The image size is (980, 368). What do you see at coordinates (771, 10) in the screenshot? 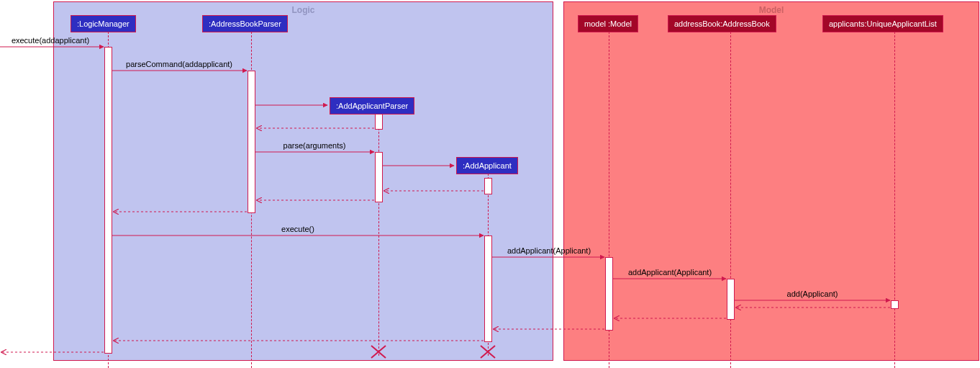
I see `frame-model-title: Model` at bounding box center [771, 10].